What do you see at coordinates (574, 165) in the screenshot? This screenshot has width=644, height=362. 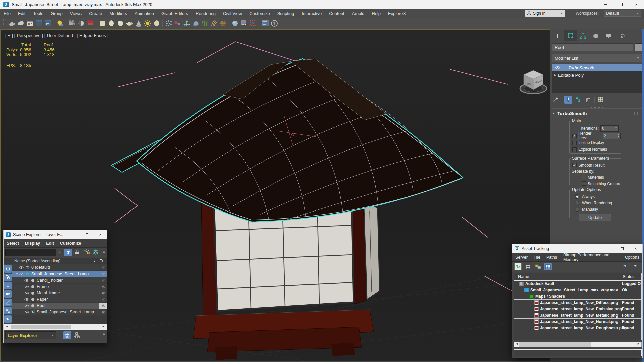 I see `smooth-result-checkbox: ✔` at bounding box center [574, 165].